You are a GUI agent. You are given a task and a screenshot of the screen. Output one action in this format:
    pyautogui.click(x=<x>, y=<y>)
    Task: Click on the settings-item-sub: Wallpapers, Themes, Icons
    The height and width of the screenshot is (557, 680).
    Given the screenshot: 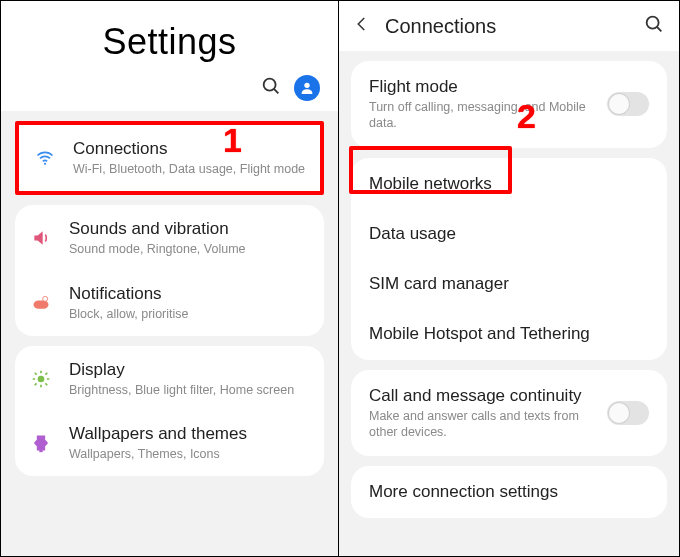 What is the action you would take?
    pyautogui.click(x=190, y=454)
    